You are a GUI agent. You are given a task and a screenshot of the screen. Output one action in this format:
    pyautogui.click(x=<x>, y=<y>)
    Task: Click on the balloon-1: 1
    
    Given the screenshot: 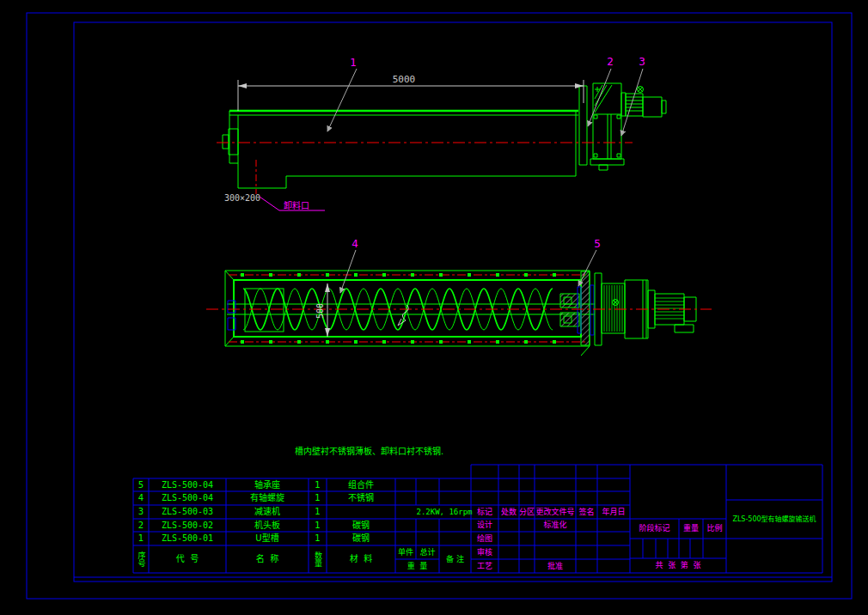 What is the action you would take?
    pyautogui.click(x=353, y=63)
    